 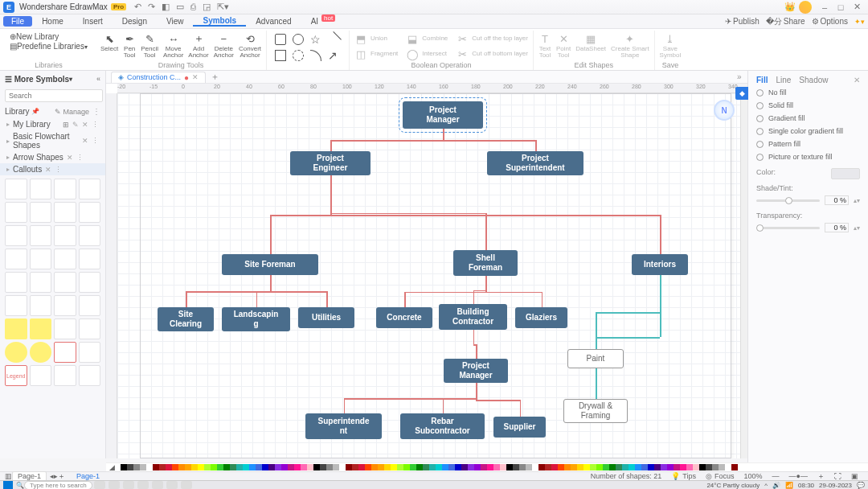 What do you see at coordinates (683, 476) in the screenshot?
I see `tips-button: 💡Tips` at bounding box center [683, 476].